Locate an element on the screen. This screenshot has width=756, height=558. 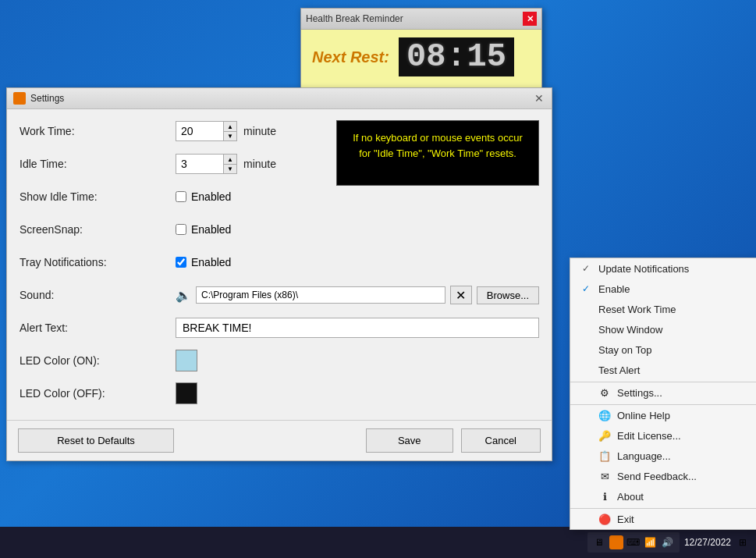
context-item-update-notifications: ✓ Update Notifications is located at coordinates (663, 268).